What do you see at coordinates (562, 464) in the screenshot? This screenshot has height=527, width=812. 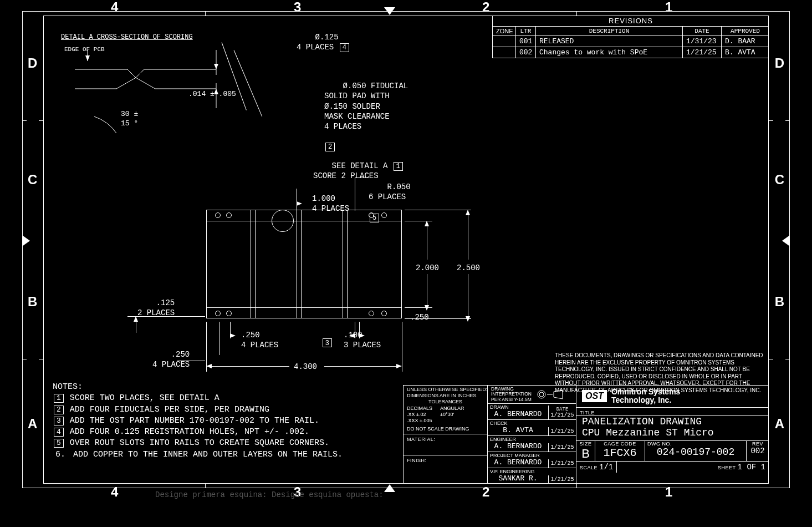 I see `pm-date: 1/21/25` at bounding box center [562, 464].